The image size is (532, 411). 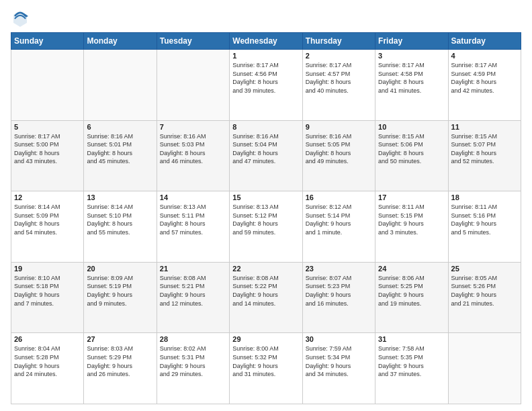 What do you see at coordinates (193, 361) in the screenshot?
I see `day-info: Sunrise: 8:02 AM Sunset: 5:31 PM Dayligh…` at bounding box center [193, 361].